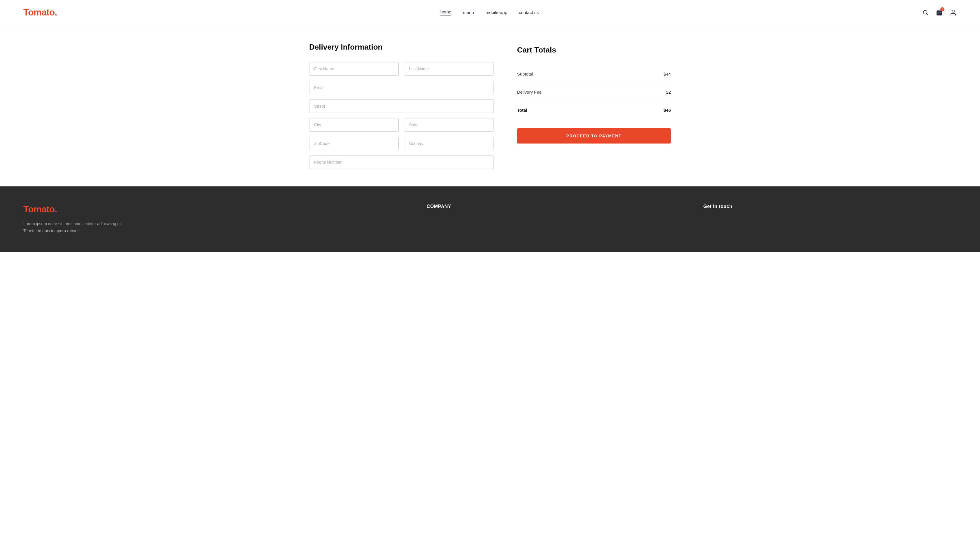  Describe the element at coordinates (529, 12) in the screenshot. I see `nav-contact-us: contact us` at that location.